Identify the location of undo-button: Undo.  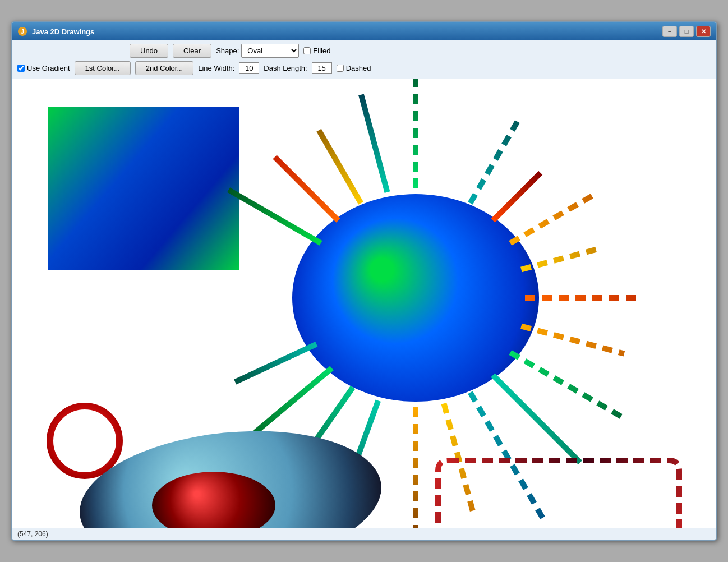
(149, 50).